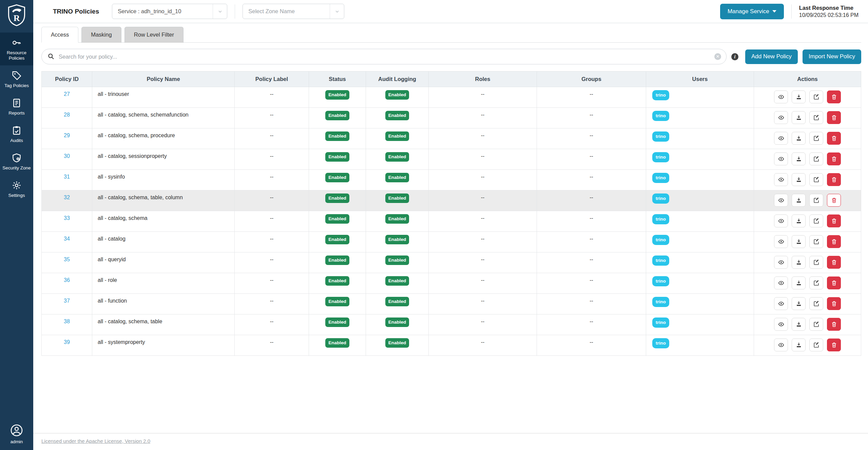  I want to click on table-row: 33 all - catalog, schema -- Enabled Enab…, so click(451, 222).